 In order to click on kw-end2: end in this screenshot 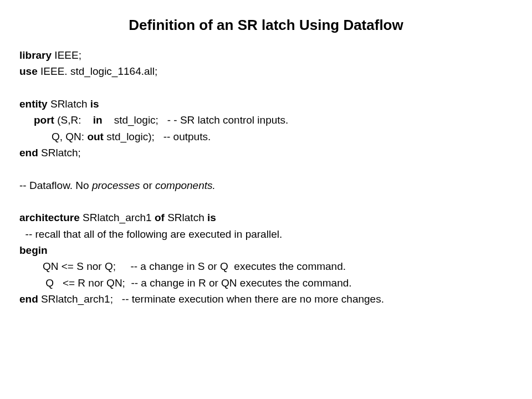, I will do `click(29, 299)`.